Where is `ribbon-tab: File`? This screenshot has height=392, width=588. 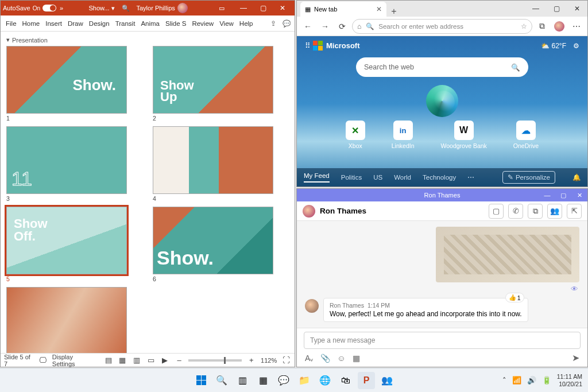
ribbon-tab: File is located at coordinates (11, 24).